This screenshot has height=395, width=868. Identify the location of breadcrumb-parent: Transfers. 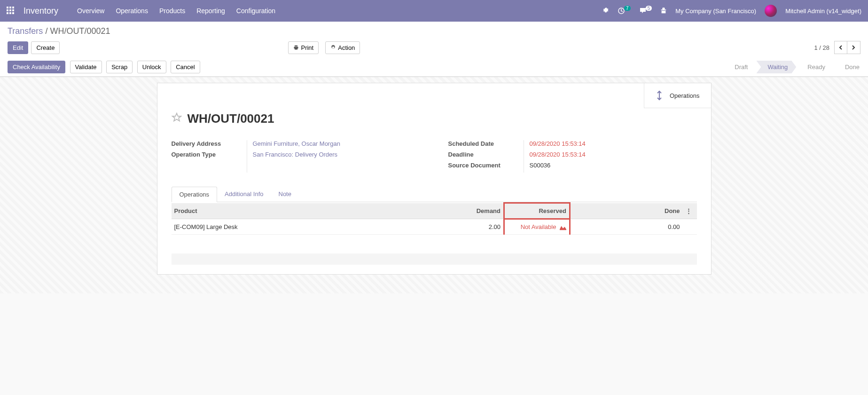
(25, 31).